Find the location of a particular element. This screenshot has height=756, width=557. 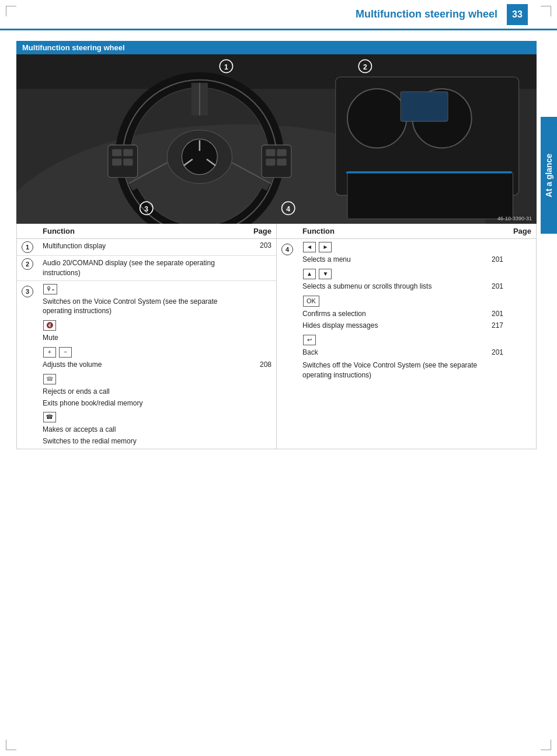

section-heading: Multifunction steering wheel is located at coordinates (277, 48).